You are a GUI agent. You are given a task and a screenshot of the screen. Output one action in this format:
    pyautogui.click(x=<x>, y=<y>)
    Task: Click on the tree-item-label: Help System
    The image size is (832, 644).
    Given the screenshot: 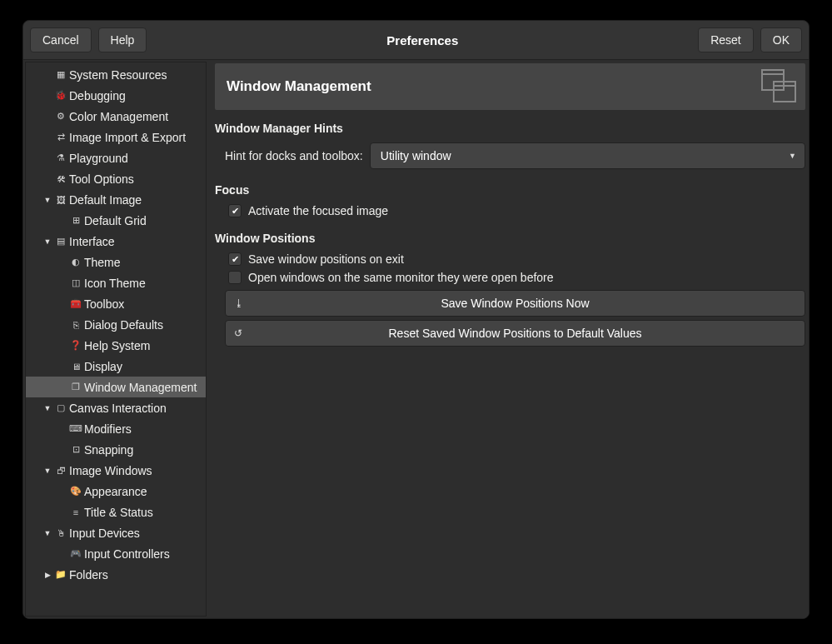 What is the action you would take?
    pyautogui.click(x=117, y=346)
    